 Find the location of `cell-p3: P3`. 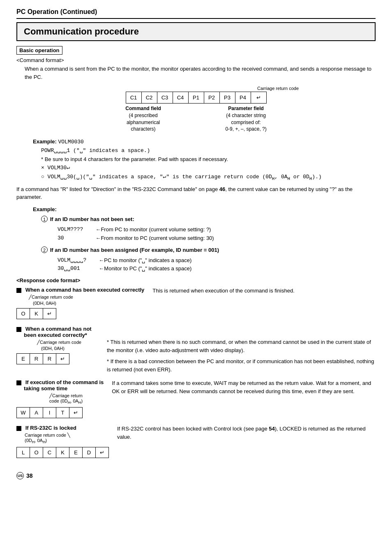

cell-p3: P3 is located at coordinates (227, 98).